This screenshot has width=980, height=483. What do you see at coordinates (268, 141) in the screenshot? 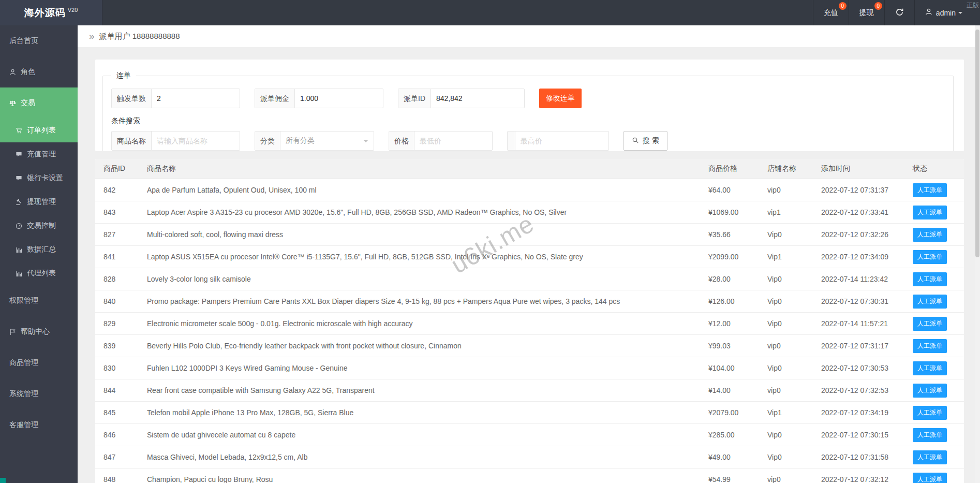
I see `category-label: 分类` at bounding box center [268, 141].